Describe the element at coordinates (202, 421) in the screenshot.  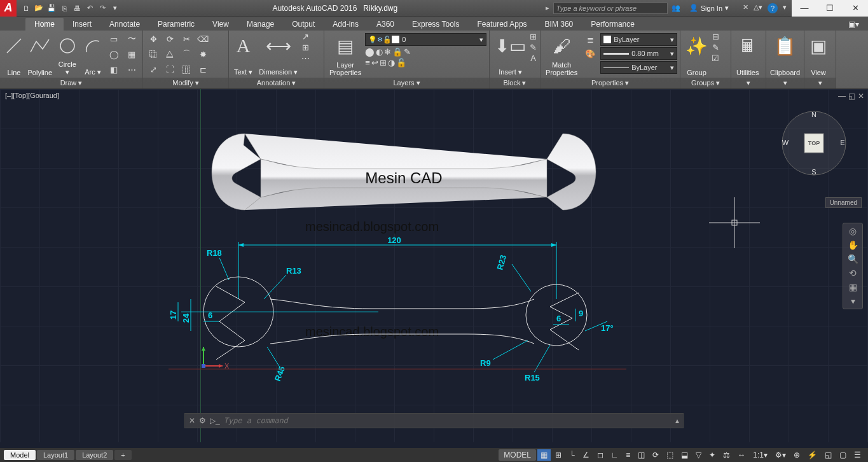
I see `cmd-customize-icon: ⚙` at that location.